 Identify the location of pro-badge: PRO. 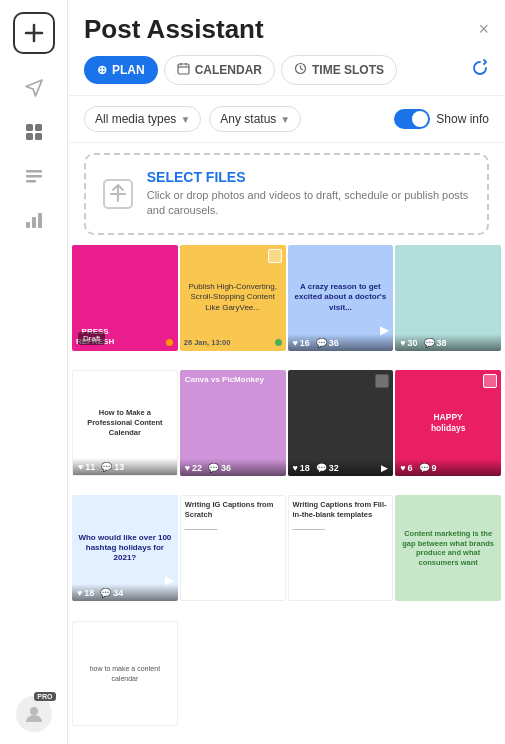
(44, 696).